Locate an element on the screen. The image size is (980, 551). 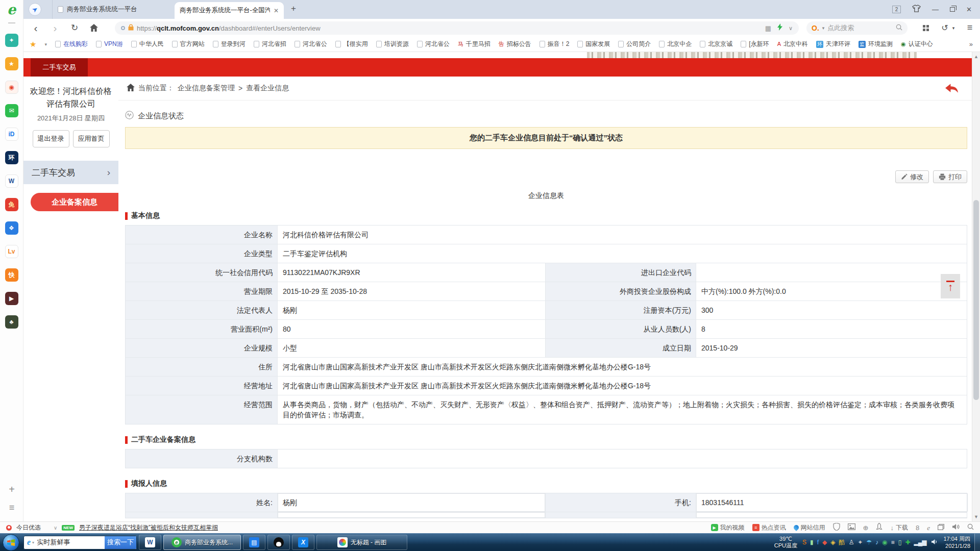
bookmark-item: 中华人民 is located at coordinates (148, 44).